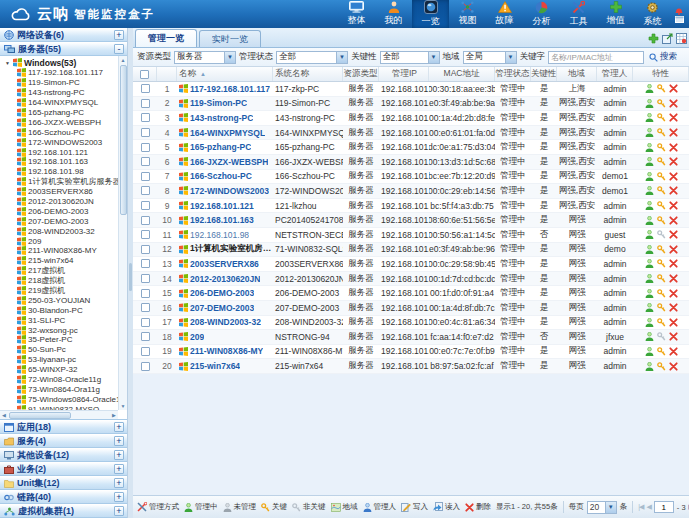 Image resolution: width=689 pixels, height=518 pixels. What do you see at coordinates (648, 507) in the screenshot?
I see `prev-page-button: ◀` at bounding box center [648, 507].